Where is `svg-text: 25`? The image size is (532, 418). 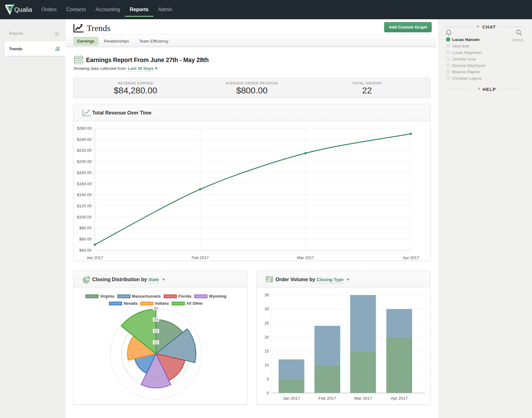
svg-text: 25 is located at coordinates (267, 323).